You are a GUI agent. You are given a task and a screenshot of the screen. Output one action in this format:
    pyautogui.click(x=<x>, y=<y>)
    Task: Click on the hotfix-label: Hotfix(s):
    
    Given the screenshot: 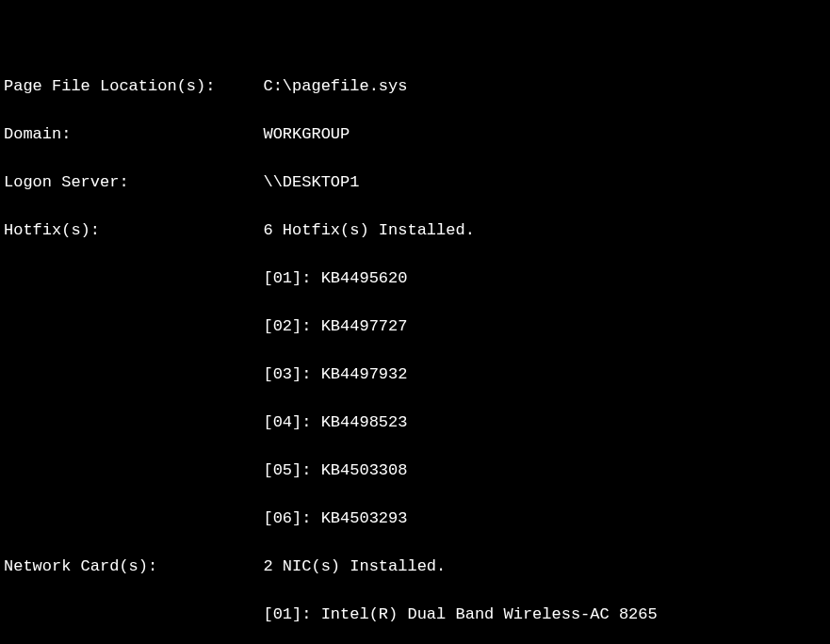 What is the action you would take?
    pyautogui.click(x=134, y=231)
    